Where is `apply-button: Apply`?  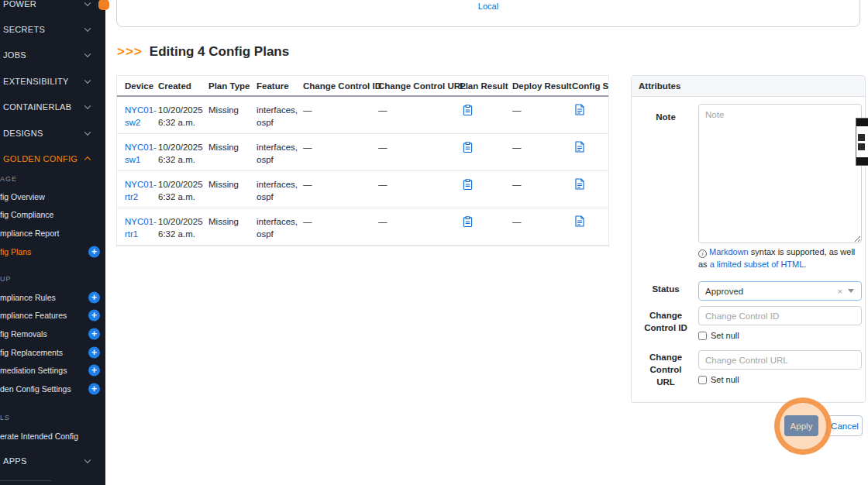 apply-button: Apply is located at coordinates (801, 426).